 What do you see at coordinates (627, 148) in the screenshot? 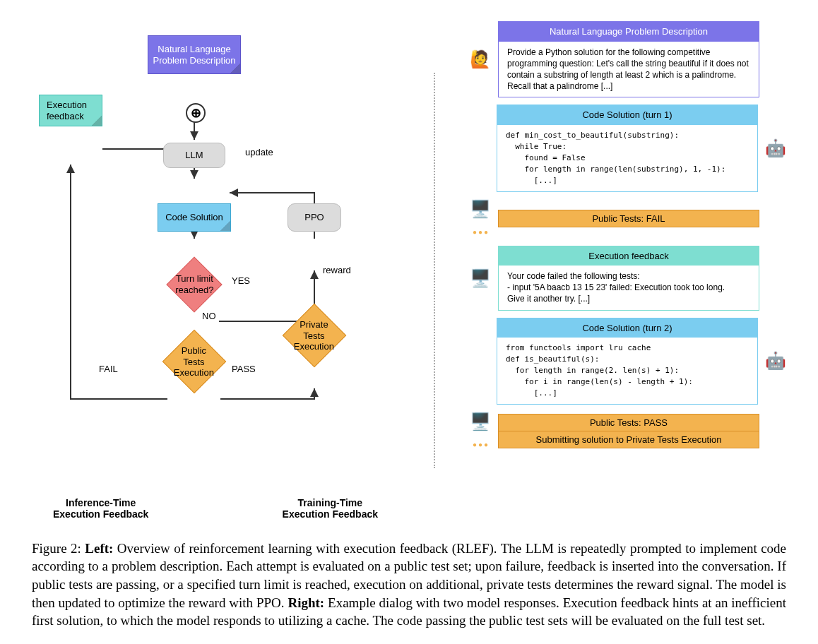
I see `bubble-turn1: Code Solution (turn 1) def min_cost_to_b…` at bounding box center [627, 148].